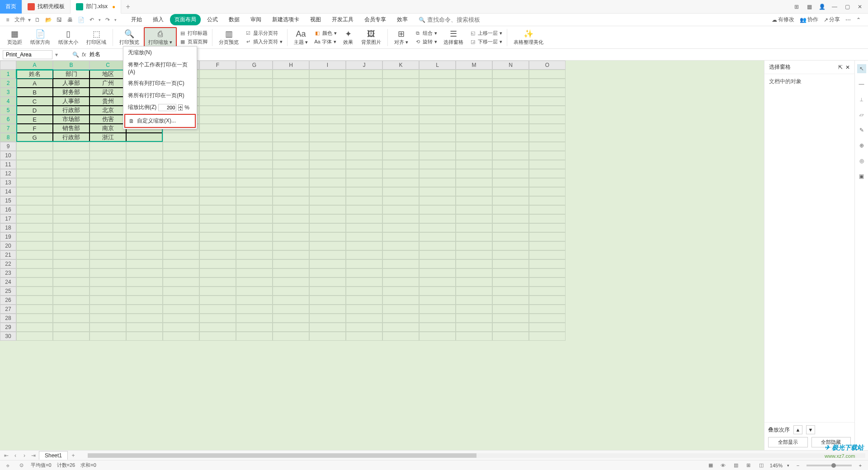 The width and height of the screenshot is (868, 470). What do you see at coordinates (33, 456) in the screenshot?
I see `sheet-last: ⇥` at bounding box center [33, 456].